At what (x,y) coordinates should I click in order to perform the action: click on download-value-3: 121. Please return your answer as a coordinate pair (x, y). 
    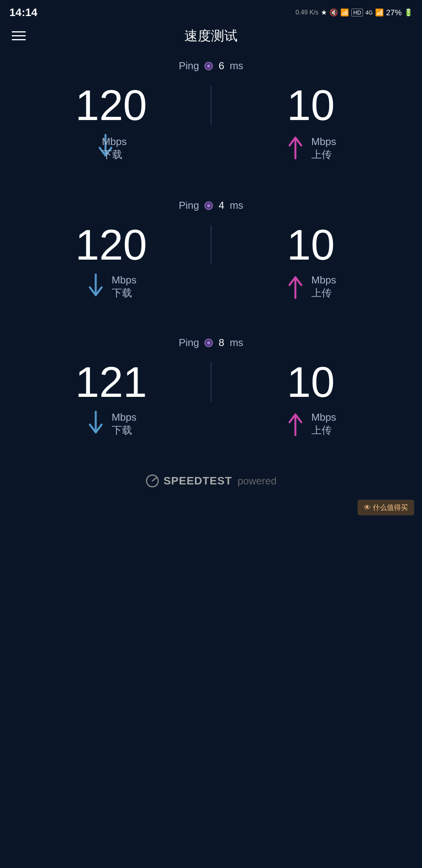
    Looking at the image, I should click on (111, 382).